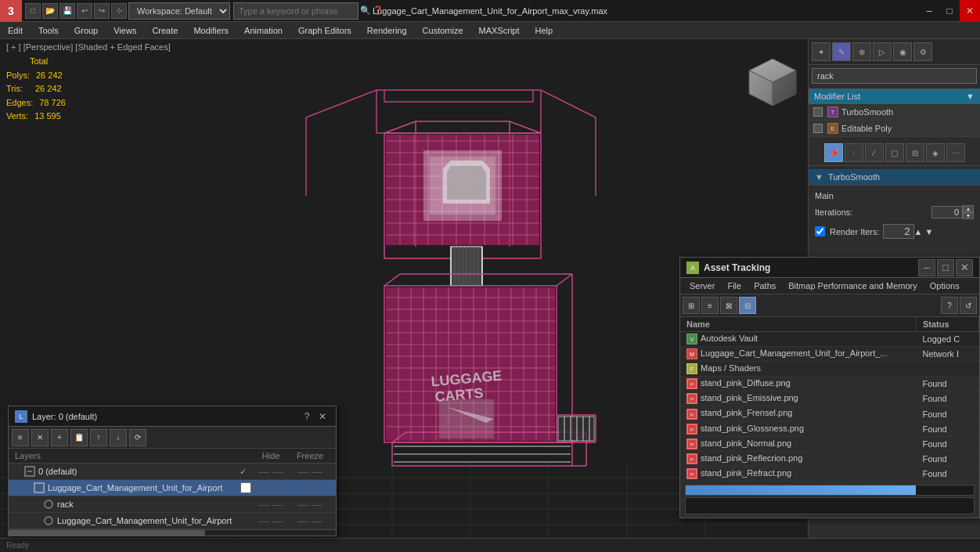 The image size is (980, 552). I want to click on search-input, so click(296, 11).